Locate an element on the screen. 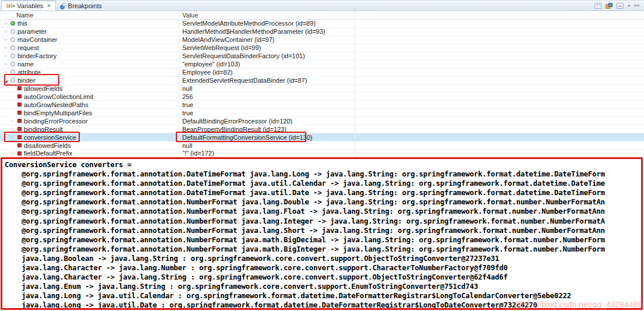 The width and height of the screenshot is (644, 311). variable-value: "employee" (id=103) is located at coordinates (267, 64).